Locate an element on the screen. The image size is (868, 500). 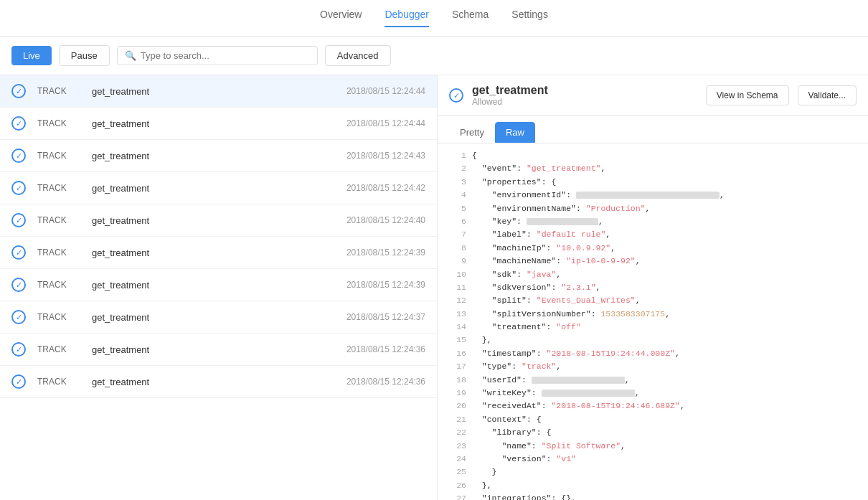
line-number: 9 is located at coordinates (458, 261).